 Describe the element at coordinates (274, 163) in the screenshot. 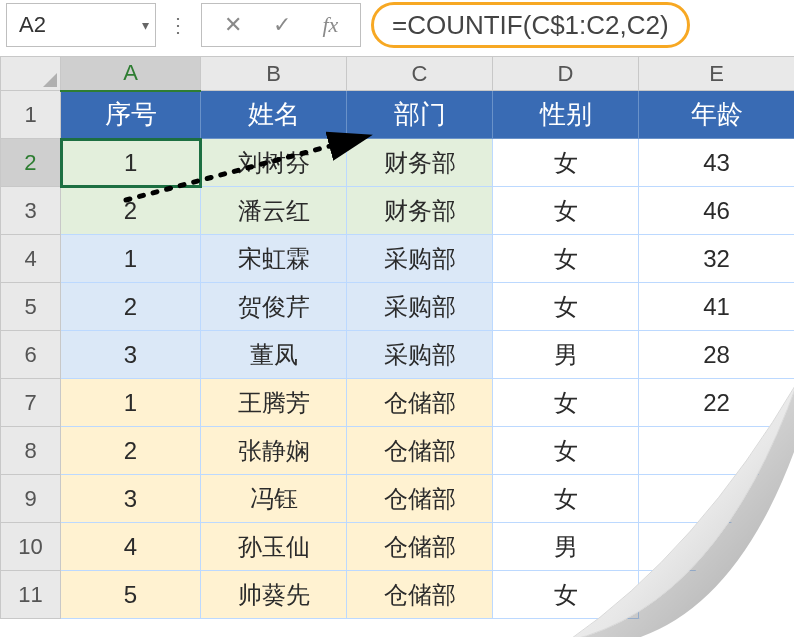

I see `cell: 刘树芬` at that location.